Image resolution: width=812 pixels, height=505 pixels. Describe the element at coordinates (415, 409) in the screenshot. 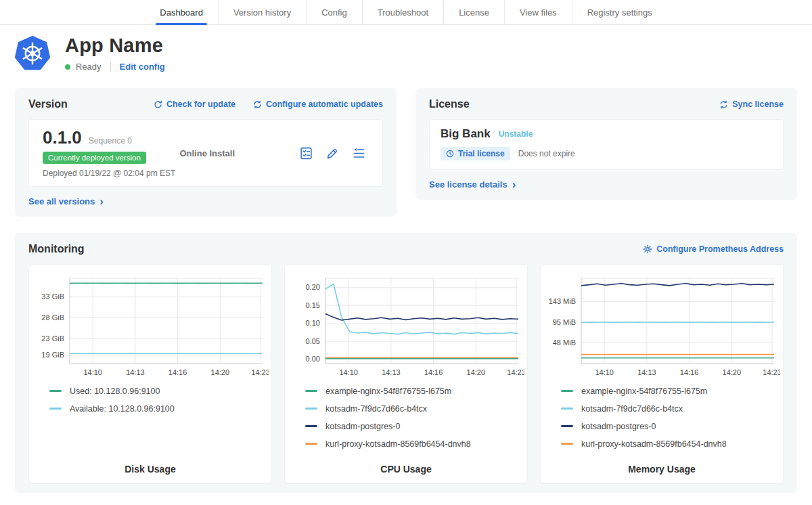

I see `legend-item: kotsadm-7f9dc7d66c-b4tcx` at that location.